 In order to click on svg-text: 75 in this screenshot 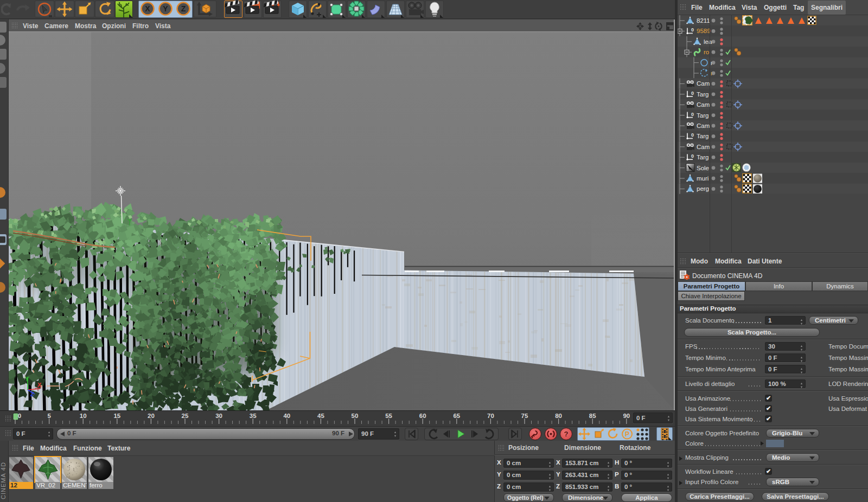, I will do `click(525, 416)`.